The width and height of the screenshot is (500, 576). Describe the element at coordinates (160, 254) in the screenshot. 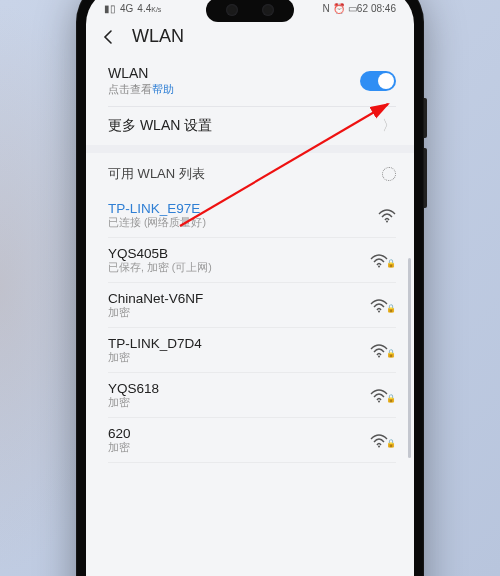

I see `wifi-ssid: YQS405B` at that location.